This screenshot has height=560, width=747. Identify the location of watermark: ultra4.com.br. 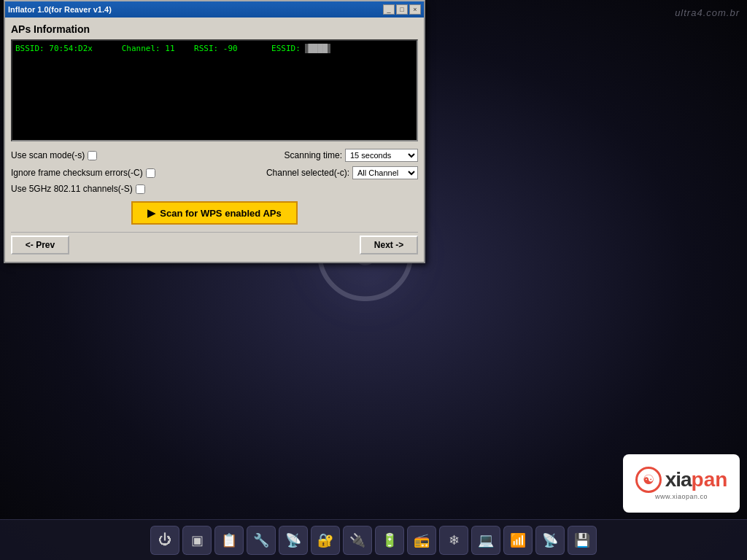
(708, 13).